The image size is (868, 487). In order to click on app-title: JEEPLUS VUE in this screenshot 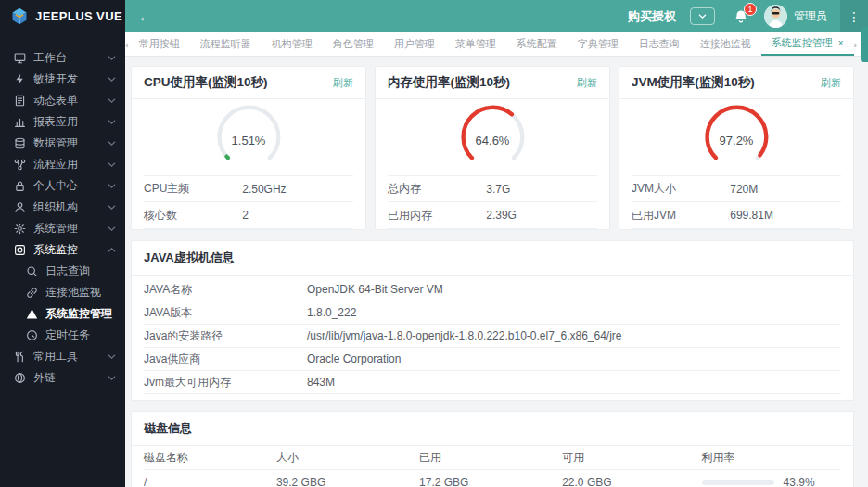, I will do `click(79, 17)`.